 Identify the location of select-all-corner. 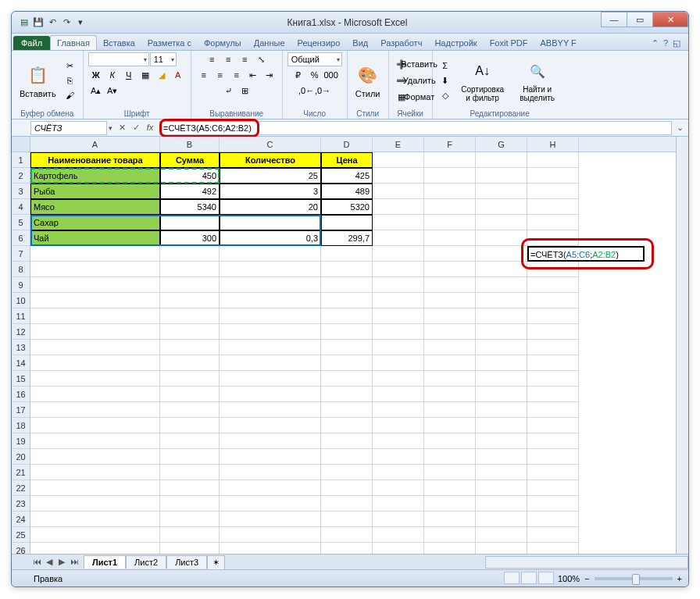
(20, 144).